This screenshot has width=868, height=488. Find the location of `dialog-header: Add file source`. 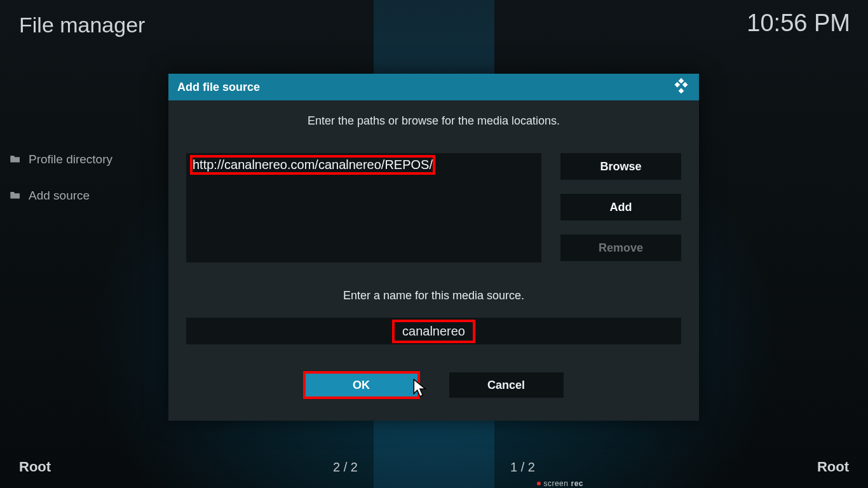

dialog-header: Add file source is located at coordinates (433, 87).